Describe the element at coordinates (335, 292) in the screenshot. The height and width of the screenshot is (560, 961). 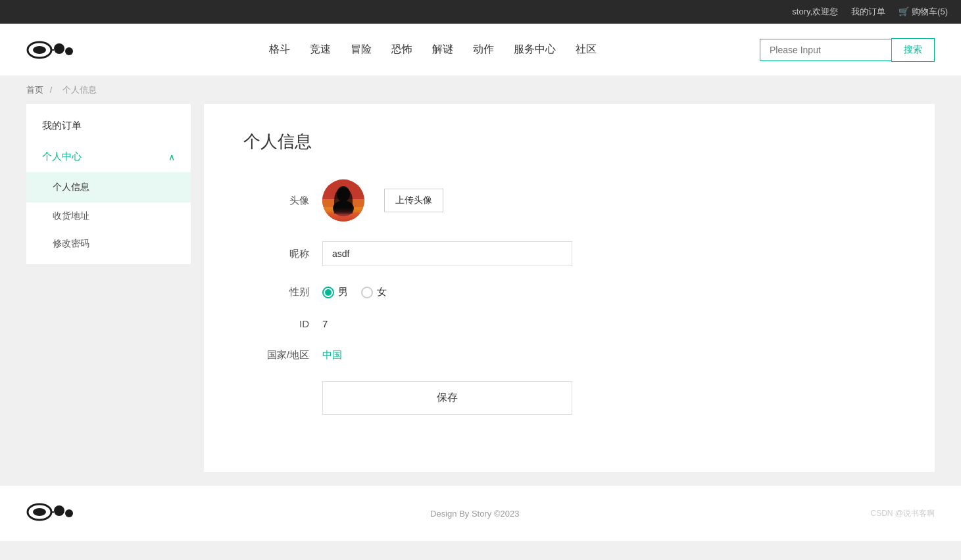
I see `gender-male-option: 男` at that location.